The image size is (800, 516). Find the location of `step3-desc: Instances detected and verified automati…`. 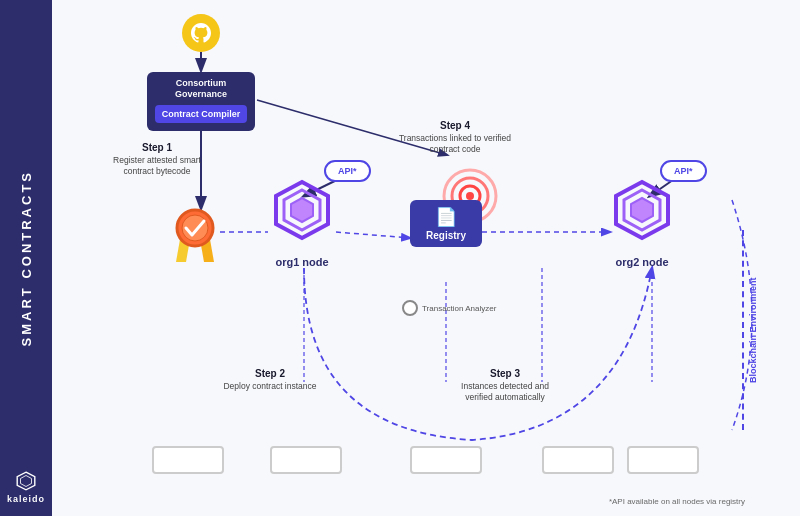

step3-desc: Instances detected and verified automati… is located at coordinates (505, 392).